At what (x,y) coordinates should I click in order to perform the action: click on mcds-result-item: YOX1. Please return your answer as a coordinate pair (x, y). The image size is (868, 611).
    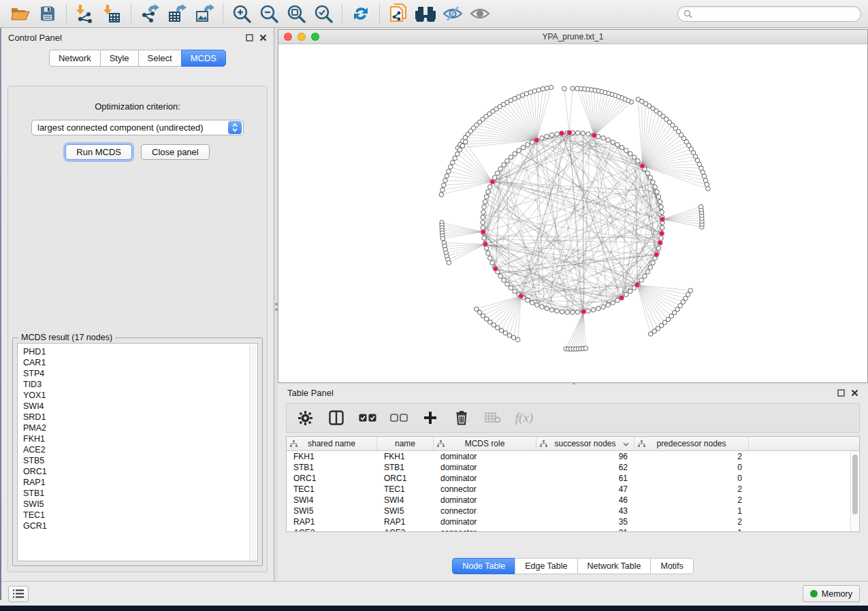
    Looking at the image, I should click on (138, 395).